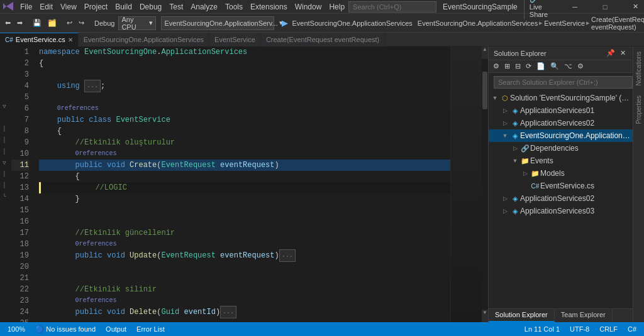  Describe the element at coordinates (555, 67) in the screenshot. I see `se-toolbar-filter: 🔍` at that location.